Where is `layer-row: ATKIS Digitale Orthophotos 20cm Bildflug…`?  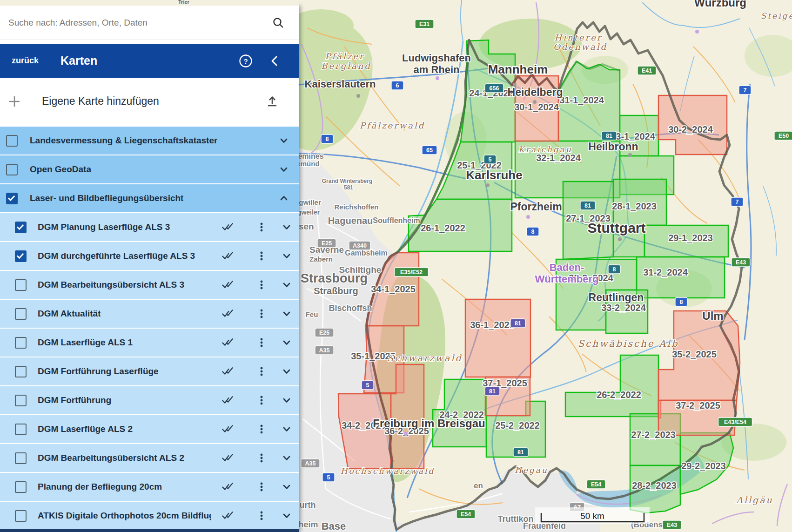 layer-row: ATKIS Digitale Orthophotos 20cm Bildflug… is located at coordinates (150, 515).